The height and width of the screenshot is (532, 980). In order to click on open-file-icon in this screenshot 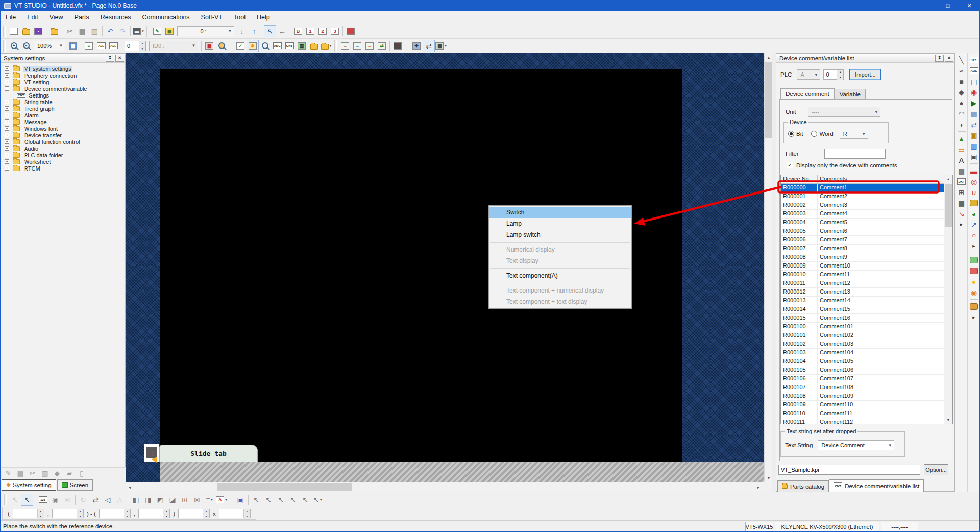, I will do `click(26, 31)`.